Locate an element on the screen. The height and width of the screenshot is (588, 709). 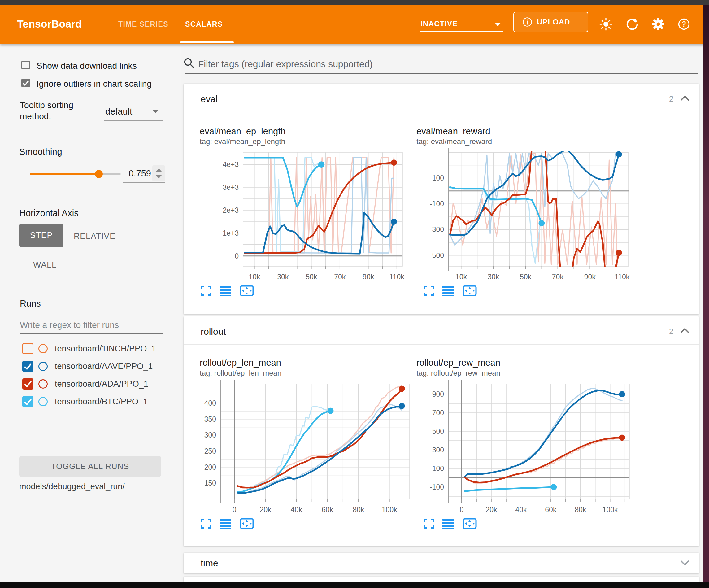
filter-tags-underline is located at coordinates (441, 74).